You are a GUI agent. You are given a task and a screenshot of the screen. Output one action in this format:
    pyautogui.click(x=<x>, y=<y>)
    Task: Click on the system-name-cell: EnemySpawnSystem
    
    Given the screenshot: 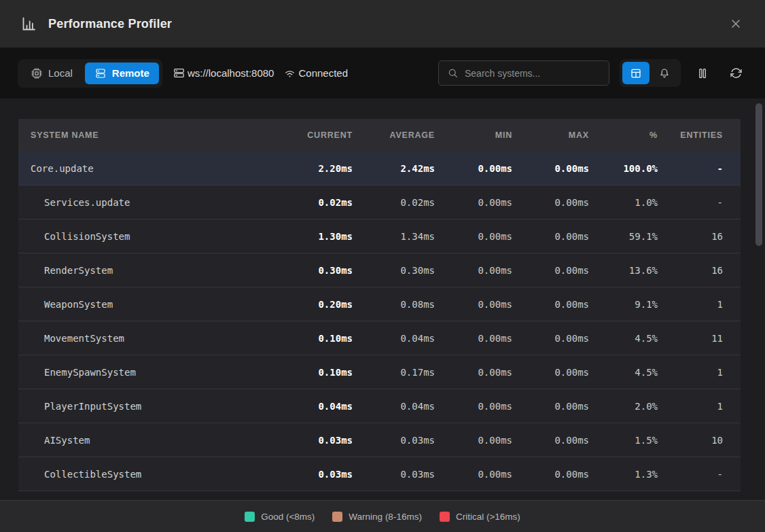 What is the action you would take?
    pyautogui.click(x=145, y=372)
    